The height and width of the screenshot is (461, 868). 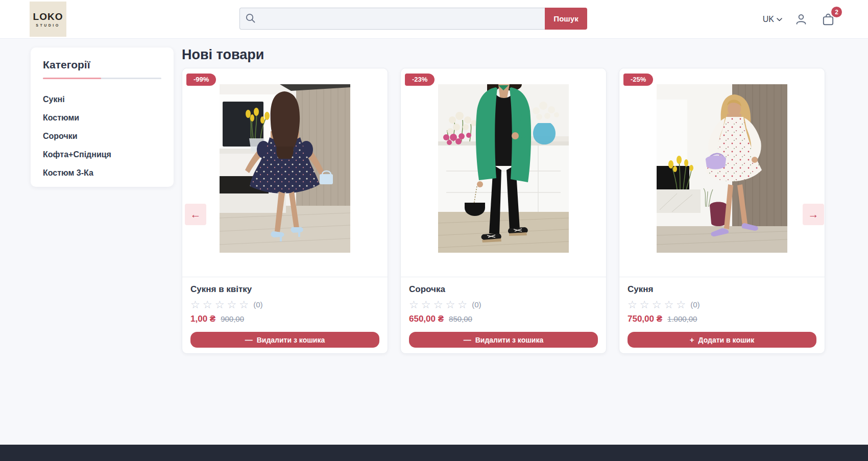 I want to click on old-price: 900,00, so click(x=232, y=319).